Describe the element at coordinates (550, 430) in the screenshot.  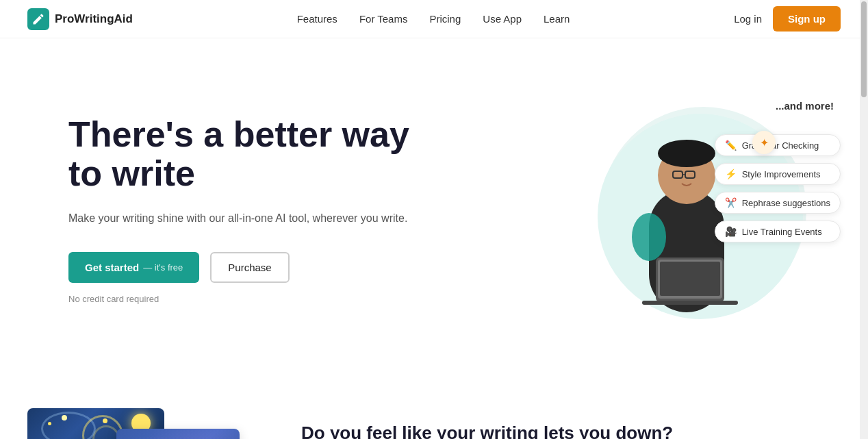
I see `section2-title: Do you feel like your writing lets you d…` at that location.